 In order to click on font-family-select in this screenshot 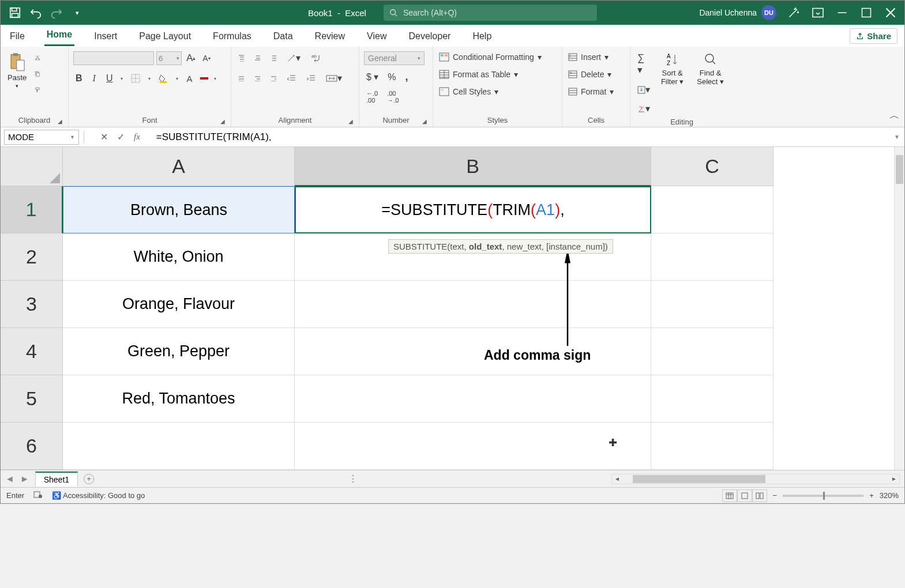, I will do `click(114, 58)`.